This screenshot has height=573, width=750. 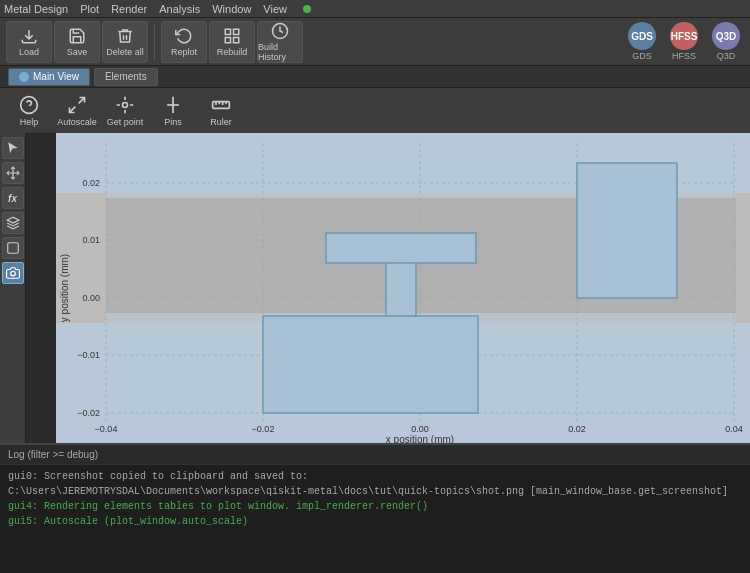 What do you see at coordinates (275, 9) in the screenshot?
I see `menu-view: View` at bounding box center [275, 9].